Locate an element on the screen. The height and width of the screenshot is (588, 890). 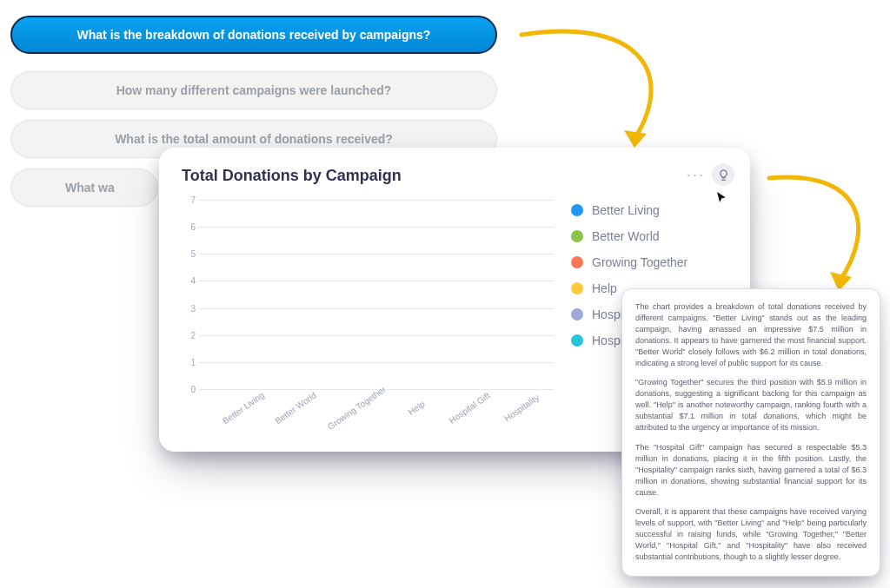
more-icon: ··· is located at coordinates (695, 175).